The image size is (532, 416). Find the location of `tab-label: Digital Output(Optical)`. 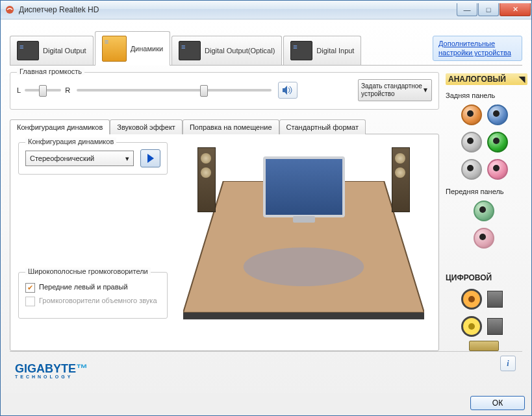

tab-label: Digital Output(Optical) is located at coordinates (240, 51).